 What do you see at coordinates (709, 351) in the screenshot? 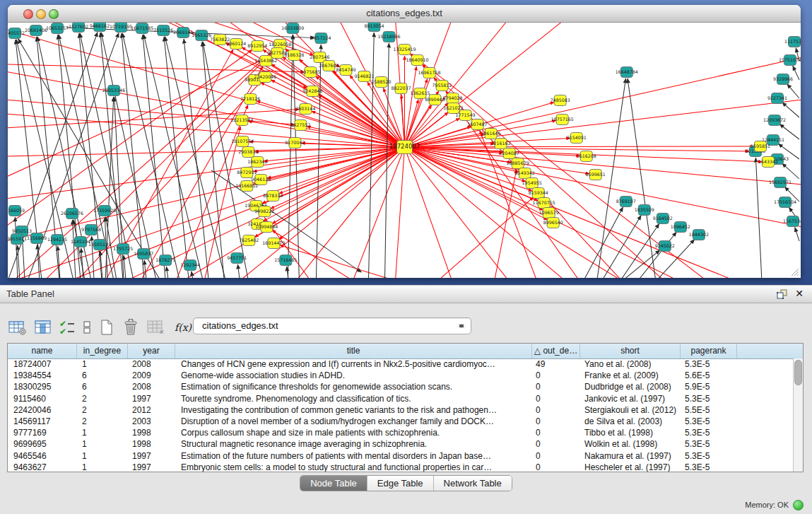
I see `column-header-pagerank: pagerank` at bounding box center [709, 351].